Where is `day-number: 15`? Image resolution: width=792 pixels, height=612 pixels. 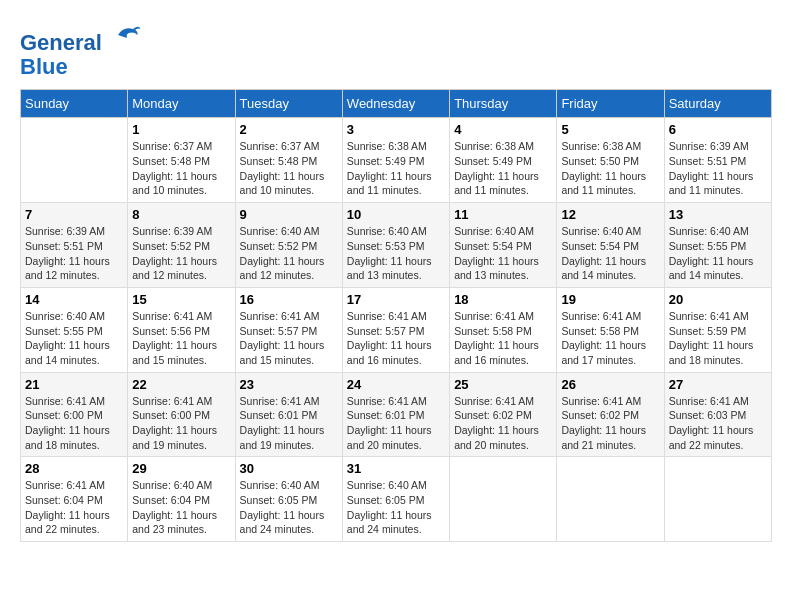
day-number: 15 is located at coordinates (181, 300).